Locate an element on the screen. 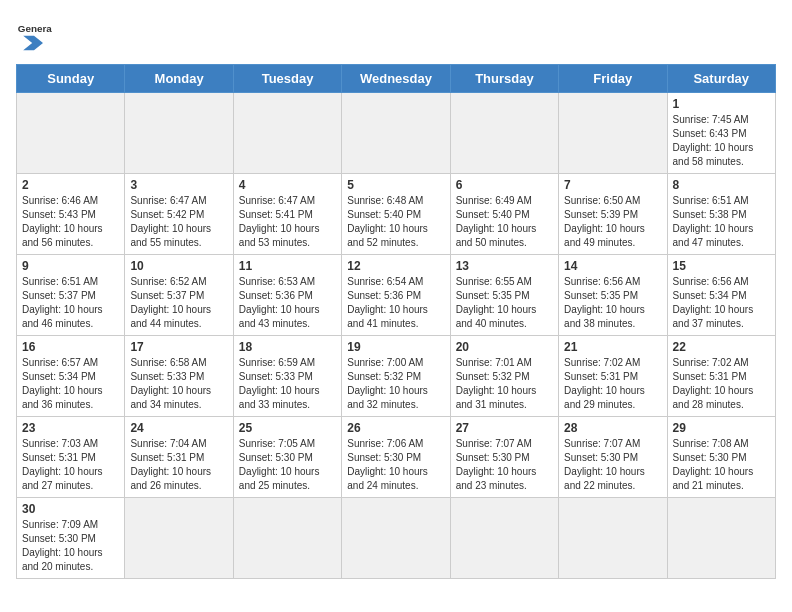  calendar-cell: 25Sunrise: 7:05 AM Sunset: 5:30 PM Dayli… is located at coordinates (287, 458).